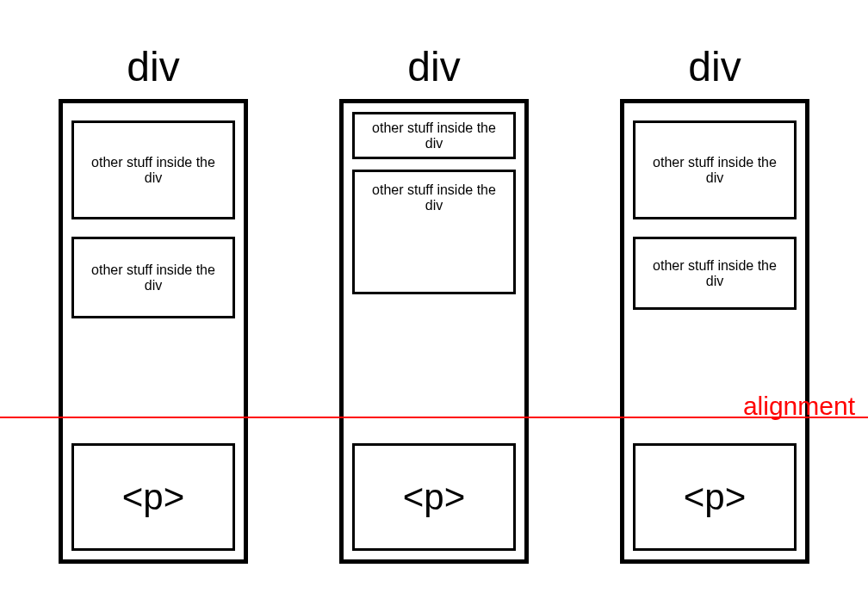 This screenshot has width=868, height=599. What do you see at coordinates (153, 497) in the screenshot?
I see `p-box-1: <p>` at bounding box center [153, 497].